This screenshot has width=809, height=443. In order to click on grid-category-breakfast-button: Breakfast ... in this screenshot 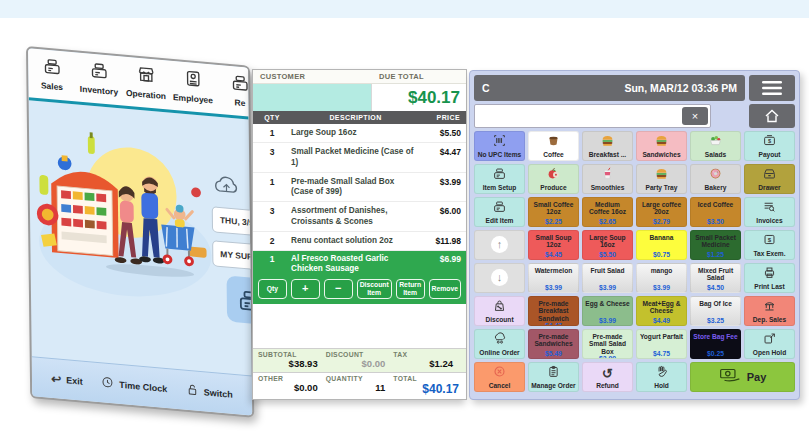, I will do `click(608, 146)`.